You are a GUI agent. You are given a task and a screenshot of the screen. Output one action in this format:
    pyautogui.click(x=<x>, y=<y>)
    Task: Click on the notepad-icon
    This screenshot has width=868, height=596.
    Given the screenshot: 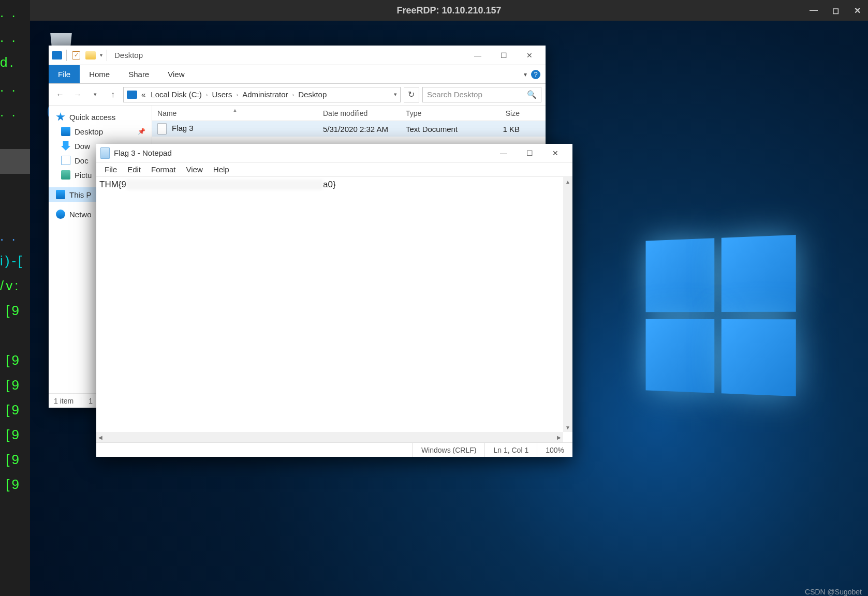 What is the action you would take?
    pyautogui.click(x=105, y=153)
    